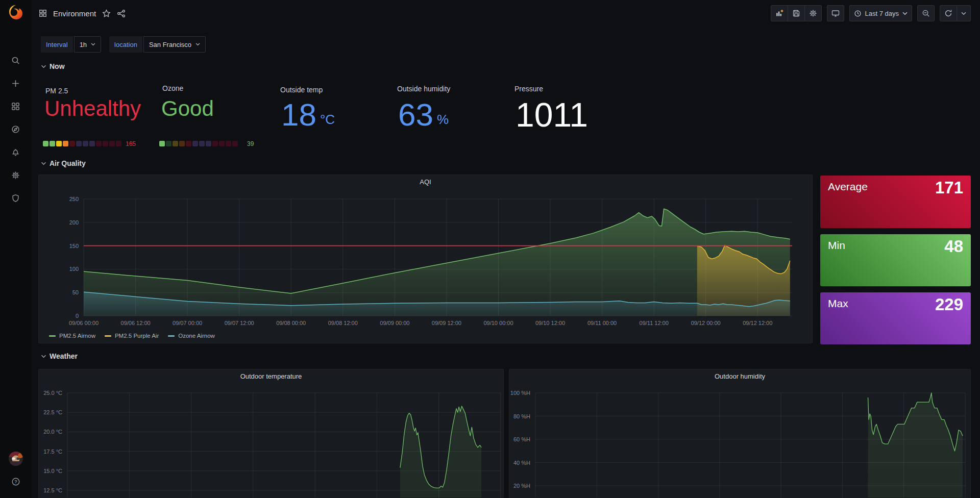 This screenshot has height=498, width=980. Describe the element at coordinates (779, 13) in the screenshot. I see `add-panel-icon` at that location.